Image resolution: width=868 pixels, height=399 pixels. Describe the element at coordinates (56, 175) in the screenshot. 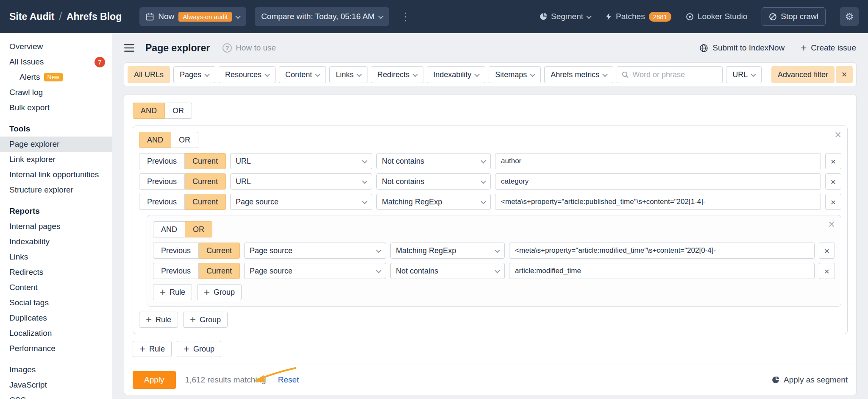

I see `sidebar-item-internal-link-opportunities: Internal link opportunities` at that location.